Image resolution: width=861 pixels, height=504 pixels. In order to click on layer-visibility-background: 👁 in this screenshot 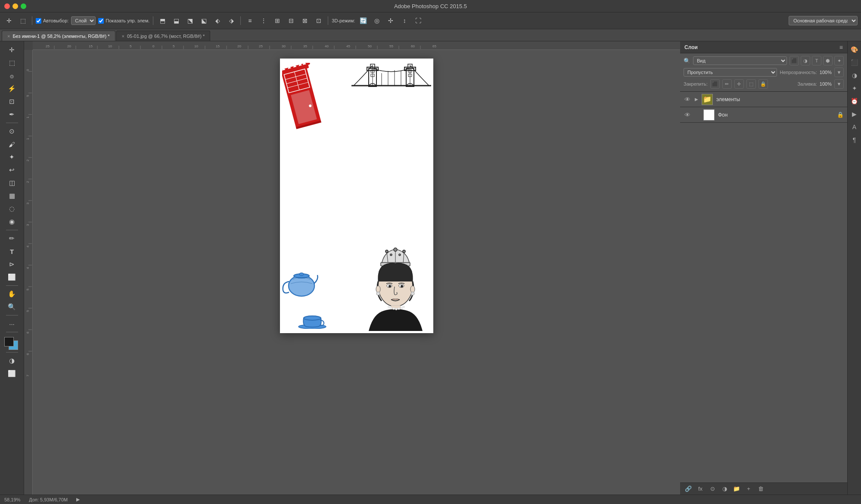, I will do `click(687, 115)`.